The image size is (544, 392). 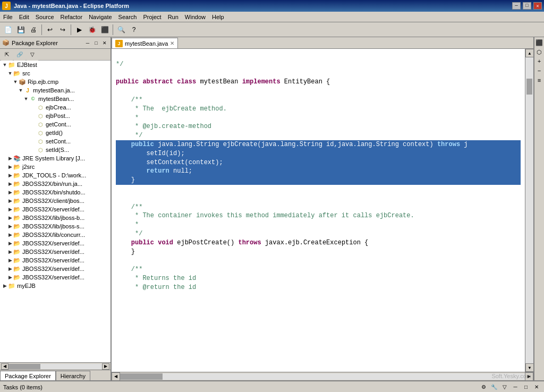 I want to click on view-menu-button2: ▽, so click(x=505, y=387).